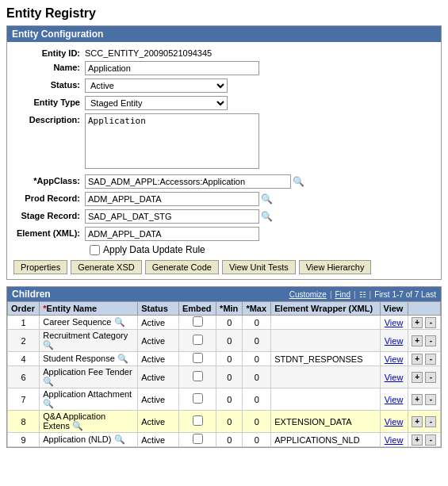 The width and height of the screenshot is (448, 486). Describe the element at coordinates (156, 86) in the screenshot. I see `status-select: Active Inactive` at that location.